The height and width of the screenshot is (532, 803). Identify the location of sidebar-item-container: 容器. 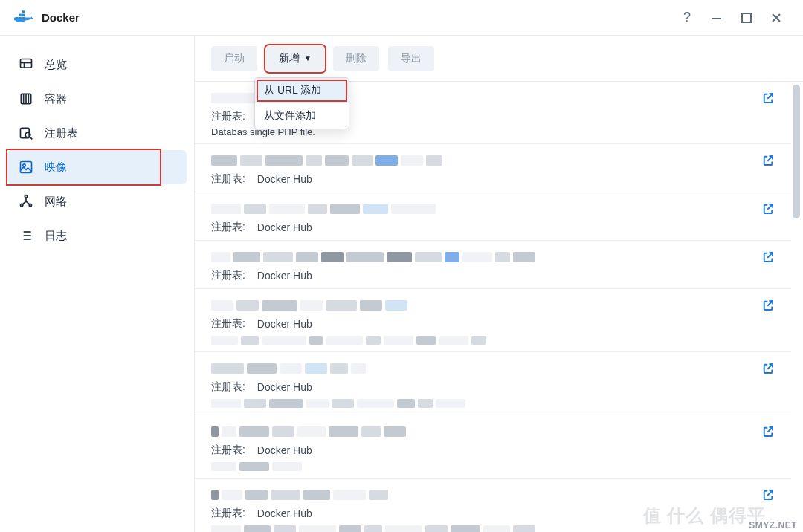
(97, 99).